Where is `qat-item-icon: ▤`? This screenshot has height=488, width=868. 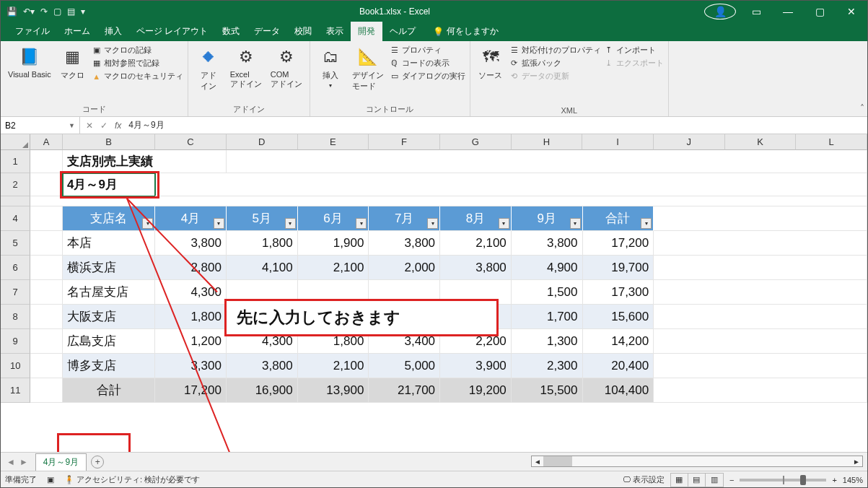 qat-item-icon: ▤ is located at coordinates (71, 12).